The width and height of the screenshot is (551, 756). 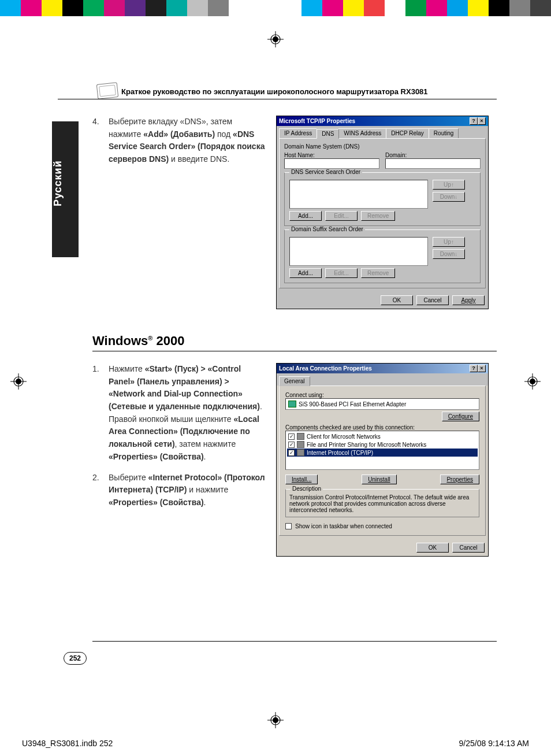 I want to click on print-footer: U3948_RS3081.indb 252 9/25/08 9:14:13 AM, so click(x=276, y=743).